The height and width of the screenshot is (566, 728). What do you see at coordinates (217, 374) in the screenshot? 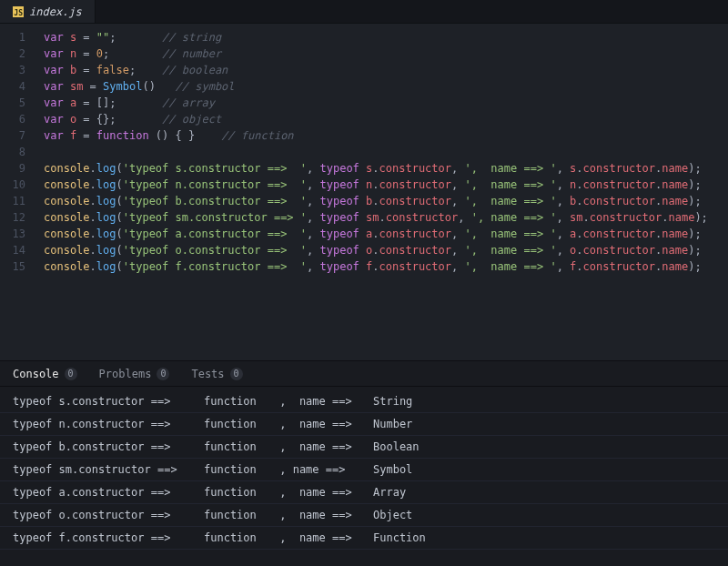
I see `panel-tab-tests: Tests0` at bounding box center [217, 374].